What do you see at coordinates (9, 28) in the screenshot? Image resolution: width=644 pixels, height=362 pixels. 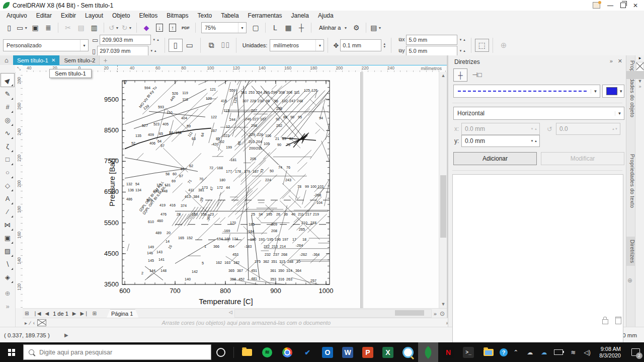 I see `new-document-button: ▯` at bounding box center [9, 28].